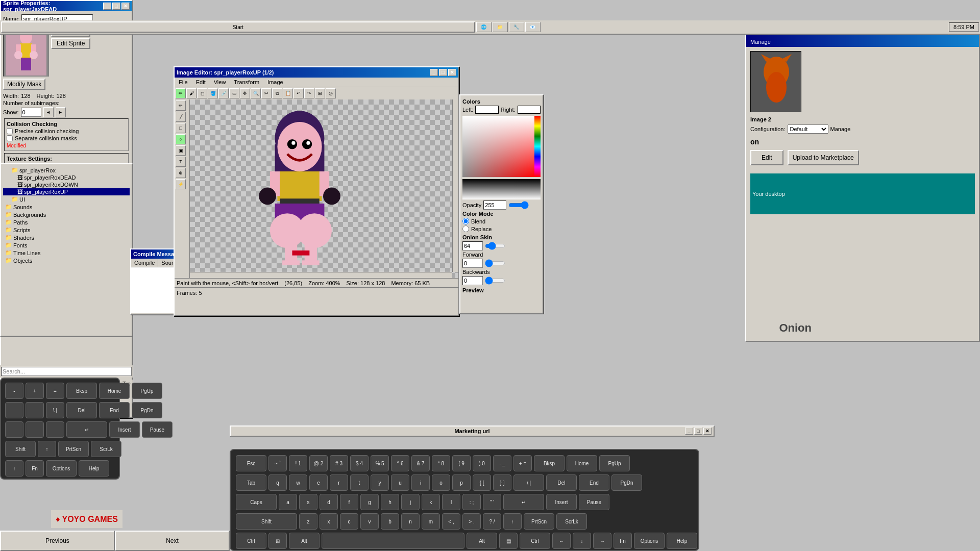 The width and height of the screenshot is (980, 551). What do you see at coordinates (74, 449) in the screenshot?
I see `sk-prtscn: PrtScn` at bounding box center [74, 449].